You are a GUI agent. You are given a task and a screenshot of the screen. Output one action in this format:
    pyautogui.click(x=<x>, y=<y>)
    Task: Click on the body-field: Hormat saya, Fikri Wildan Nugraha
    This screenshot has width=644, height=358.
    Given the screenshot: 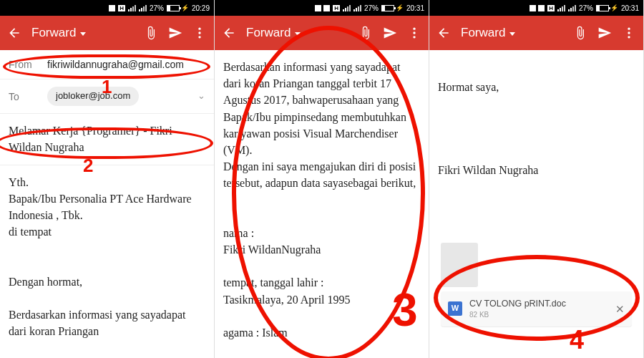 What is the action you would take?
    pyautogui.click(x=537, y=119)
    